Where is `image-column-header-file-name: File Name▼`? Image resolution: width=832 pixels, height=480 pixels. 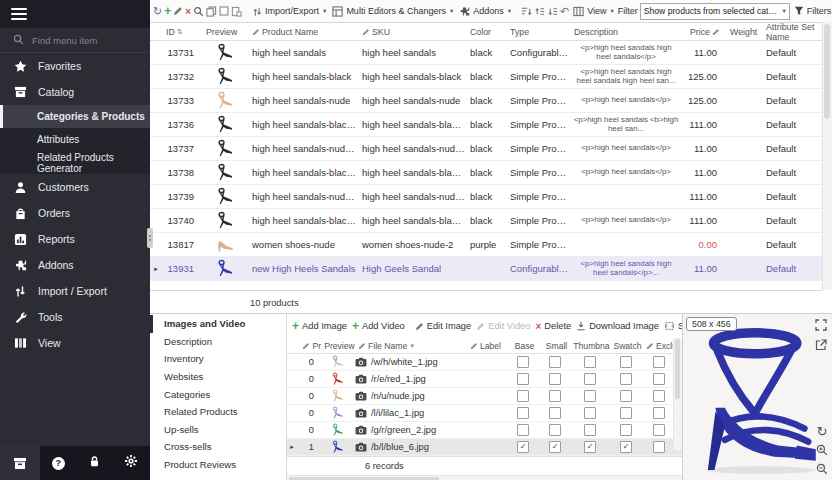
image-column-header-file-name: File Name▼ is located at coordinates (411, 346).